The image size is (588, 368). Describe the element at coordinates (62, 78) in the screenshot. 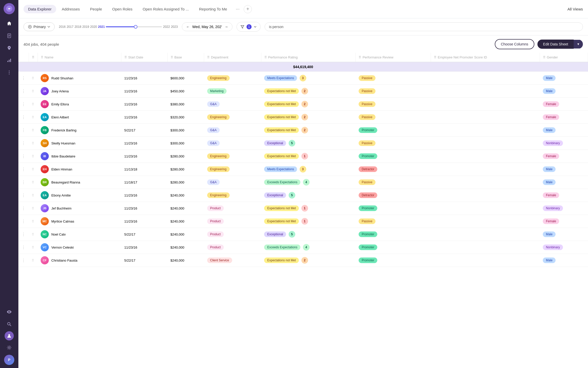

I see `person-name: Rudd Shushan` at that location.